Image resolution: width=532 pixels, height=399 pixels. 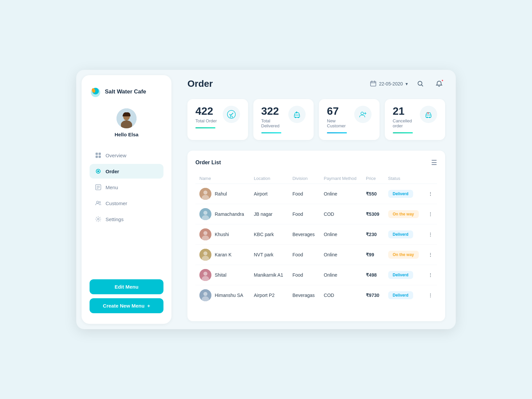 I want to click on cell-payment-0: Online, so click(x=341, y=194).